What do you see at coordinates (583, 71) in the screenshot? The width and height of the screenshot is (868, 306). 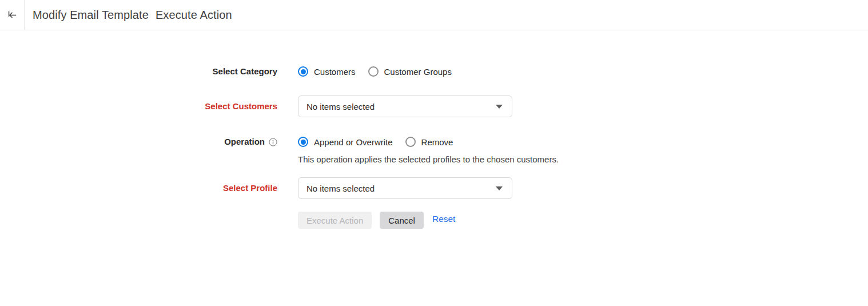 I see `category-radio-group: Customers Customer Groups` at bounding box center [583, 71].